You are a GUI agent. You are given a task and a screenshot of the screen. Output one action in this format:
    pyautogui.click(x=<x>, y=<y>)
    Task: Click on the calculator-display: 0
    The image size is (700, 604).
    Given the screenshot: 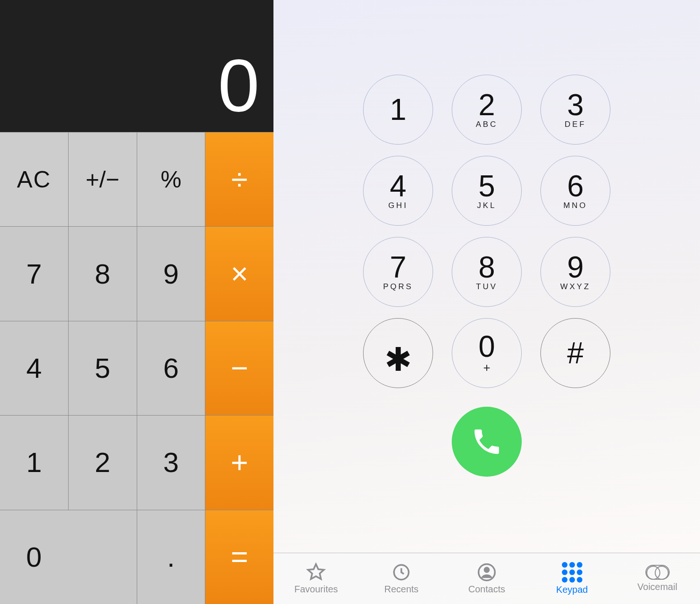 What is the action you would take?
    pyautogui.click(x=137, y=66)
    